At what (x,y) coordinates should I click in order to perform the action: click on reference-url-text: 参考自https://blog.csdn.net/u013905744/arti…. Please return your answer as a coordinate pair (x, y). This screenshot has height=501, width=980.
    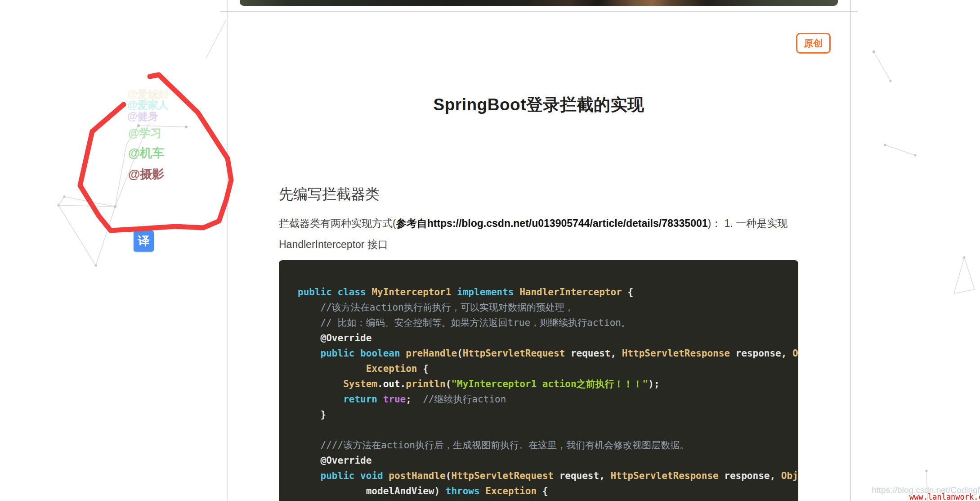
    Looking at the image, I should click on (552, 223).